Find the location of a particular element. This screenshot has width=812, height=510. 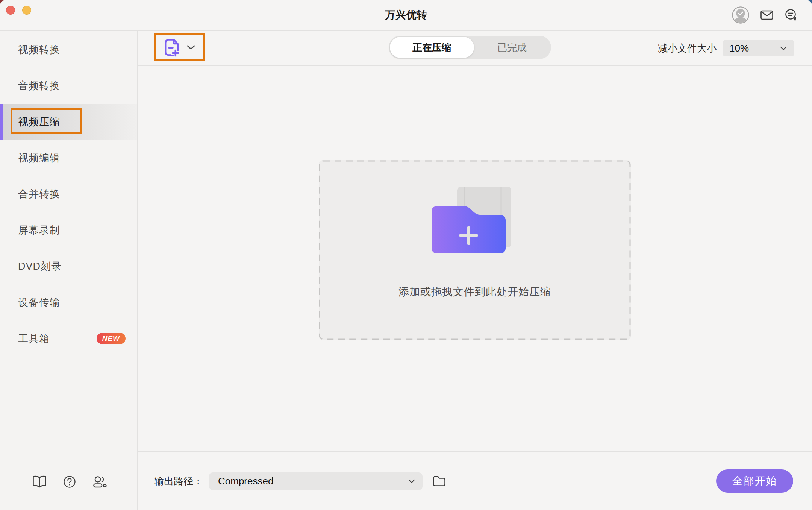

sidebar-item-label: 合并转换 is located at coordinates (39, 194).